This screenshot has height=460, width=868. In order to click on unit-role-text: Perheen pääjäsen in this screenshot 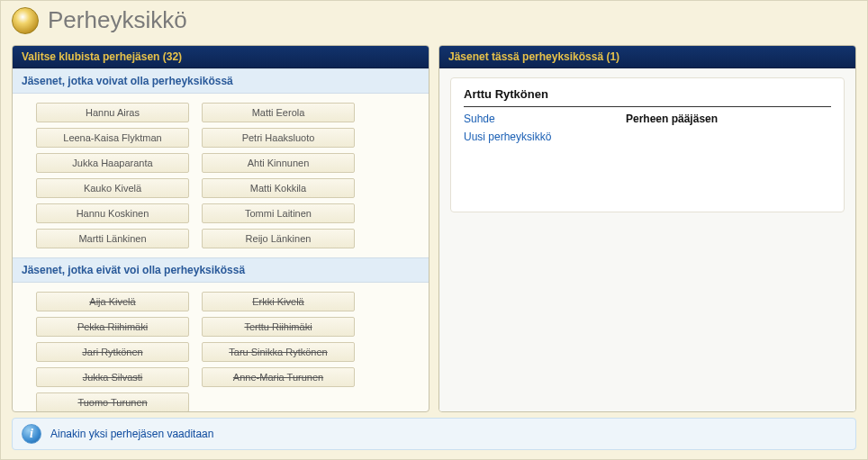, I will do `click(672, 128)`.